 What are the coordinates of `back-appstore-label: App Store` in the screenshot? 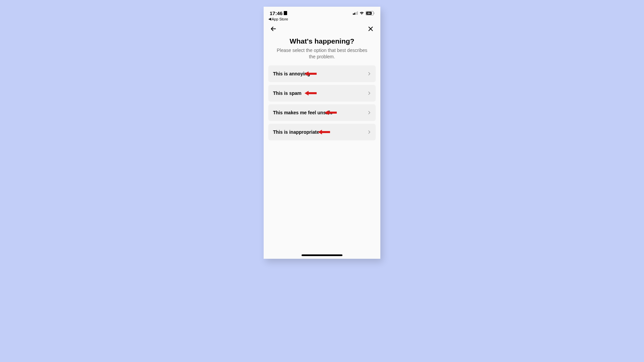 It's located at (280, 19).